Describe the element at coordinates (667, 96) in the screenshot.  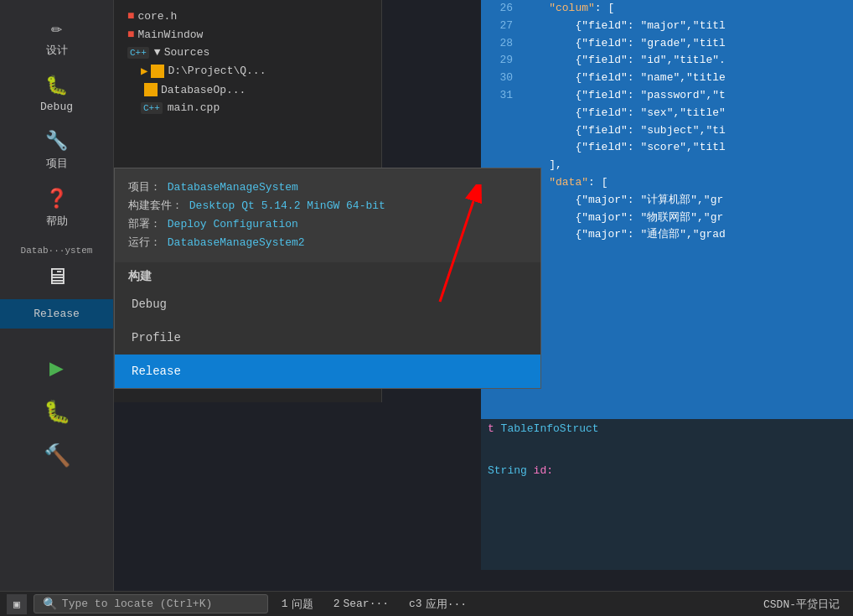
I see `code-line-31: 31 {"field": "password","t` at that location.